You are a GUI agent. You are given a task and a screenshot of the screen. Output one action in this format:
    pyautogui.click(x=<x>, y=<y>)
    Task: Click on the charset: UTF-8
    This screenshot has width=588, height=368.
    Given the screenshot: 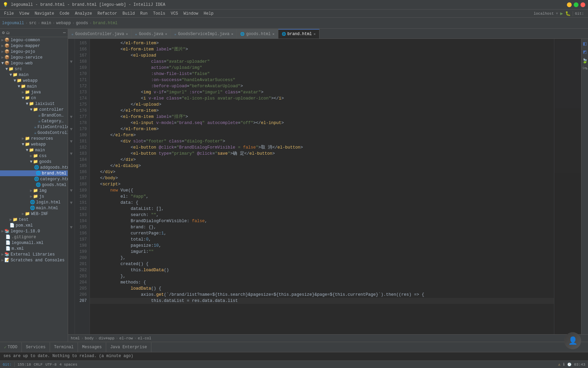 What is the action you would take?
    pyautogui.click(x=51, y=365)
    